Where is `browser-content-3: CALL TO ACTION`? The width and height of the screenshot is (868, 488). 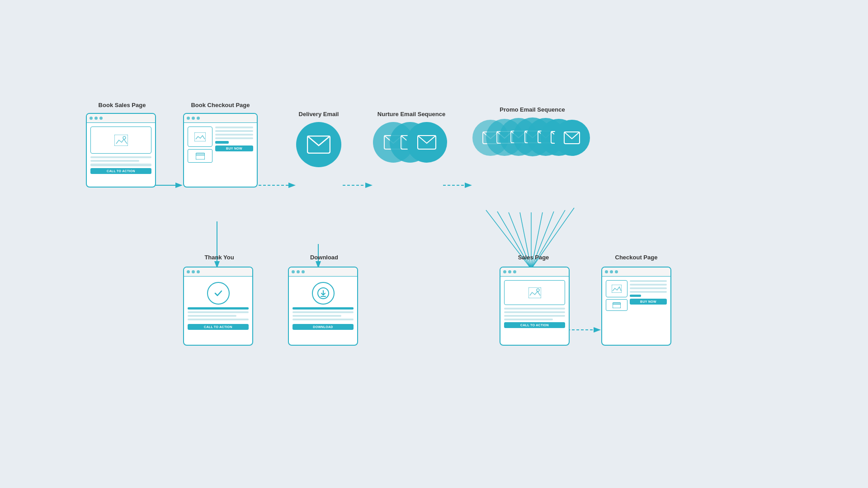 browser-content-3: CALL TO ACTION is located at coordinates (218, 305).